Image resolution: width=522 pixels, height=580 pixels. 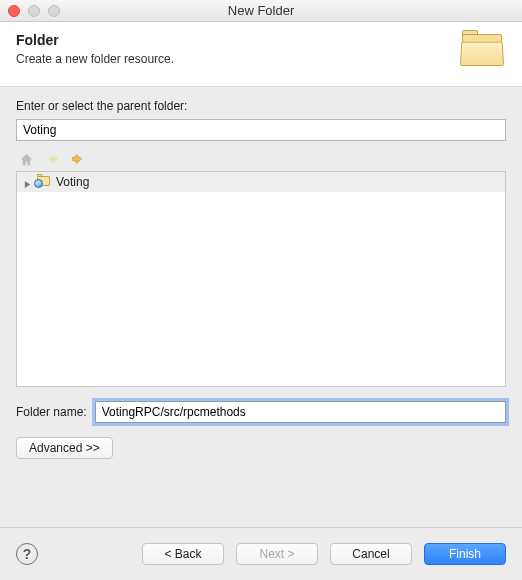 I want to click on folder-name-row: Folder name:, so click(x=261, y=412).